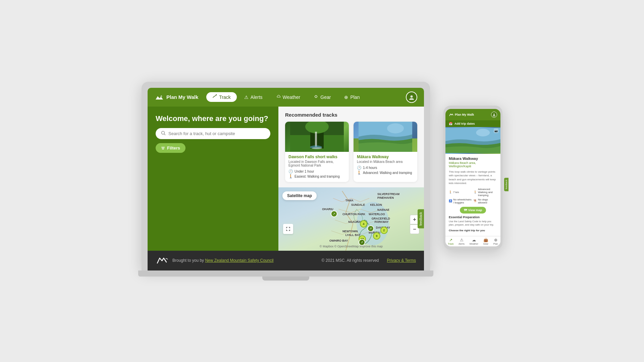  I want to click on welcome-title: Welcome, where are you going?, so click(213, 119).